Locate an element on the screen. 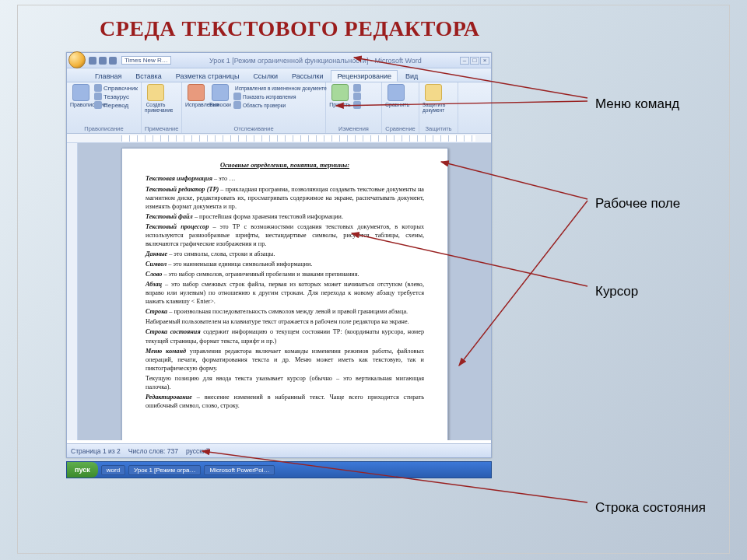 The image size is (747, 560). group-compare: Сравнить Сравнение is located at coordinates (401, 107).